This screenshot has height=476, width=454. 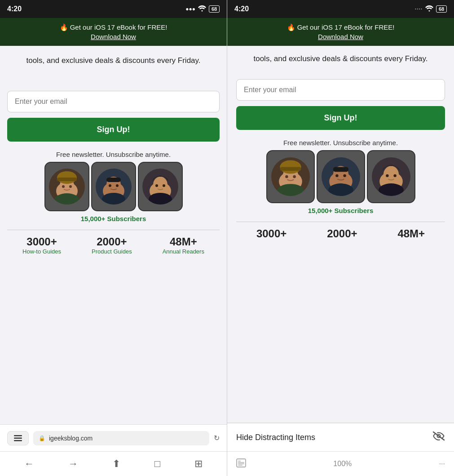 I want to click on person-icon-2-right, so click(x=341, y=177).